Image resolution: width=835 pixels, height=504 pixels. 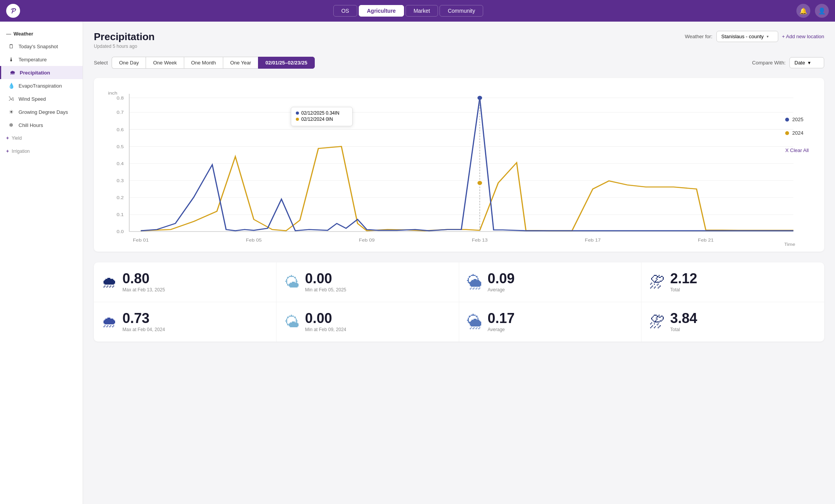 I want to click on dash-icon: —, so click(x=8, y=34).